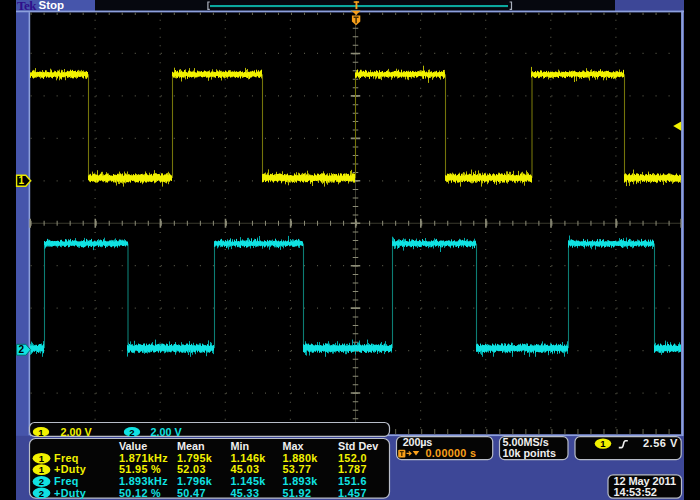 This screenshot has width=700, height=500. Describe the element at coordinates (140, 493) in the screenshot. I see `svg-text: 50.12 %` at that location.